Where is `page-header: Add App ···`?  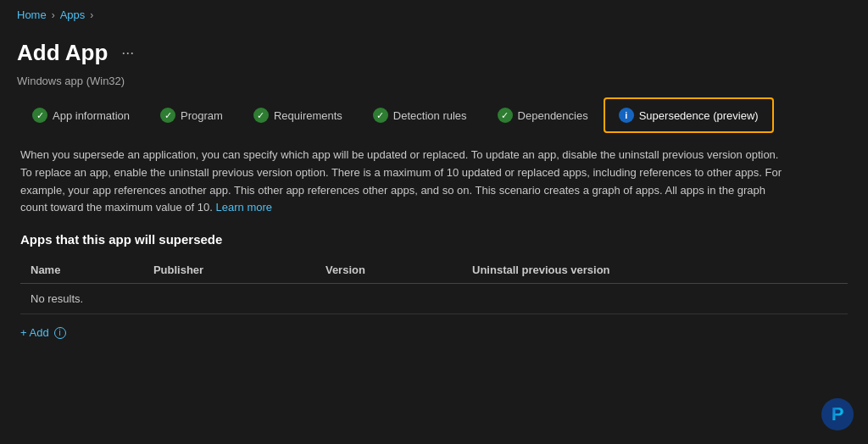
page-header: Add App ··· is located at coordinates (434, 53).